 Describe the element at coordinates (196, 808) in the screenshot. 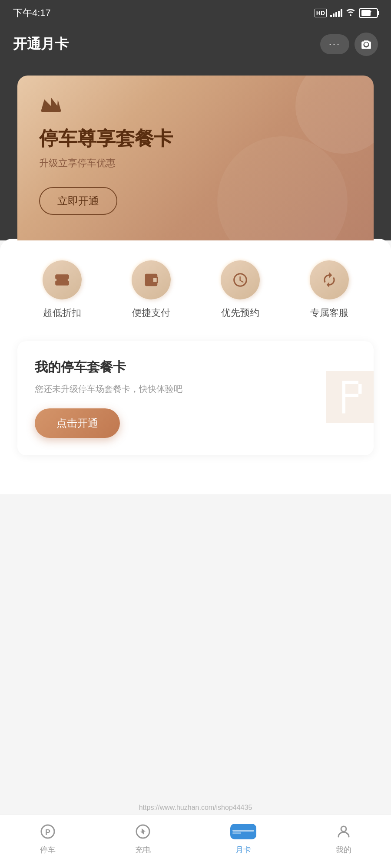

I see `watermark: https://www.huzhan.com/ishop44435` at that location.